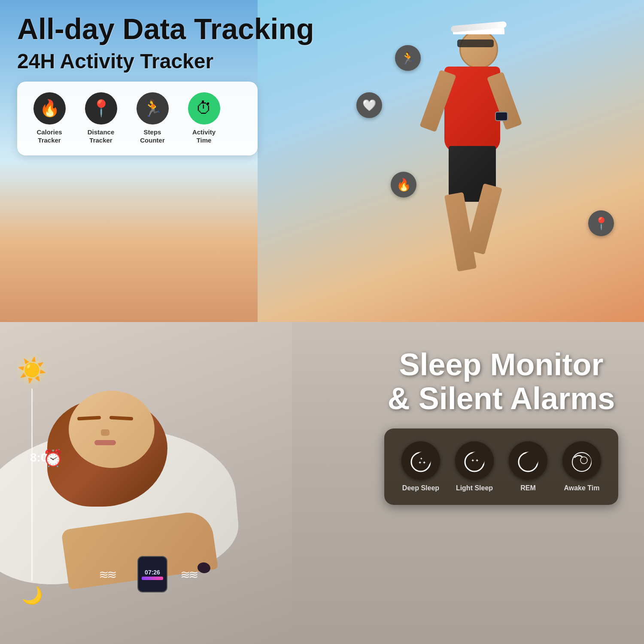 This screenshot has height=644, width=644. What do you see at coordinates (32, 481) in the screenshot?
I see `sleep-timeline: ☀️ 🌙` at bounding box center [32, 481].